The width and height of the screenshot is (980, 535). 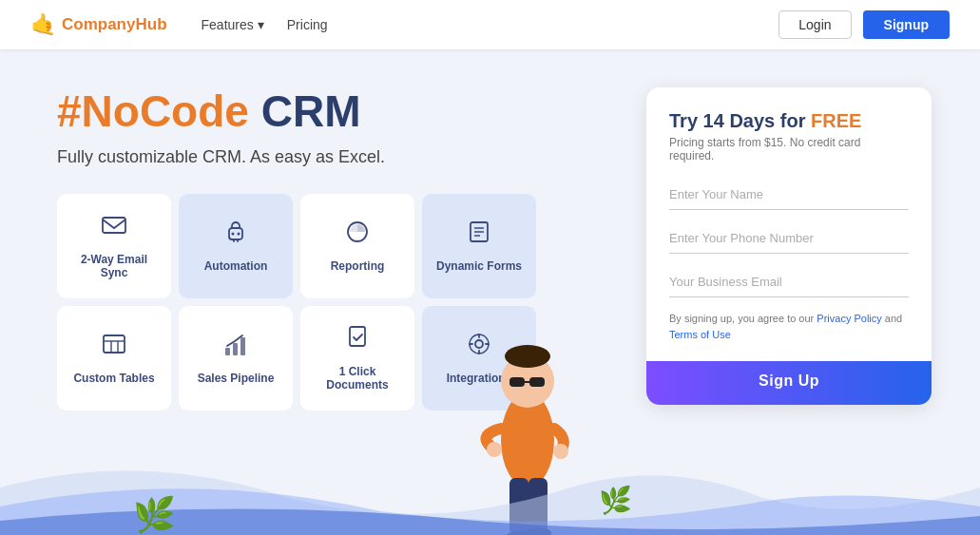 What do you see at coordinates (789, 282) in the screenshot?
I see `email-input` at bounding box center [789, 282].